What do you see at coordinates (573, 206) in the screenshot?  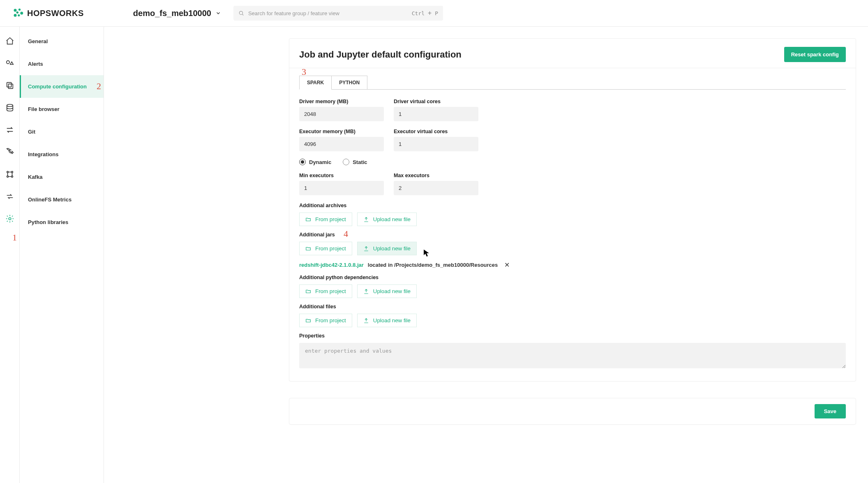 I see `archives-label: Additional archives` at bounding box center [573, 206].